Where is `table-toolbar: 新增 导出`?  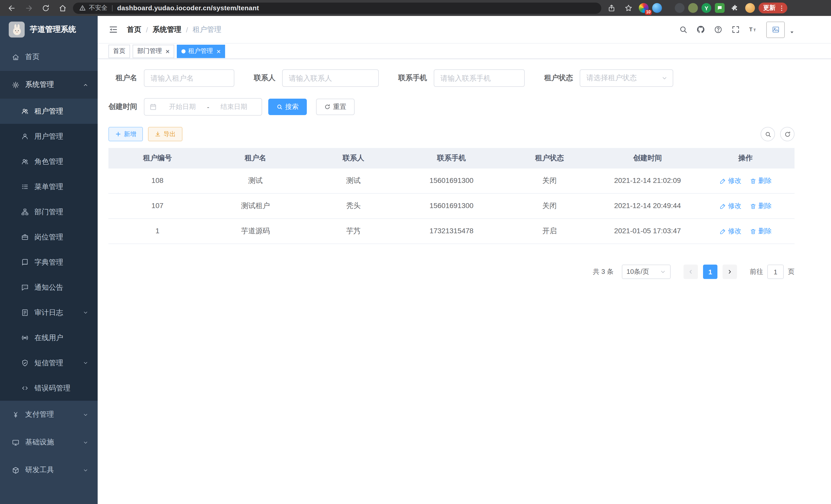
table-toolbar: 新增 导出 is located at coordinates (452, 134).